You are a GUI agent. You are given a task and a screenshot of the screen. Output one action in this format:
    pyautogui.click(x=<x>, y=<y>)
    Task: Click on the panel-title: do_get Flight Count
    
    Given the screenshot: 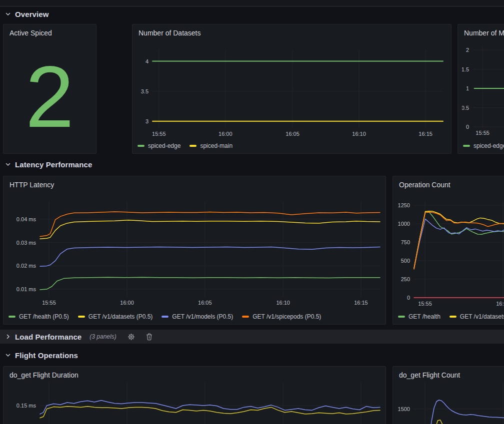 What is the action you would take?
    pyautogui.click(x=430, y=375)
    